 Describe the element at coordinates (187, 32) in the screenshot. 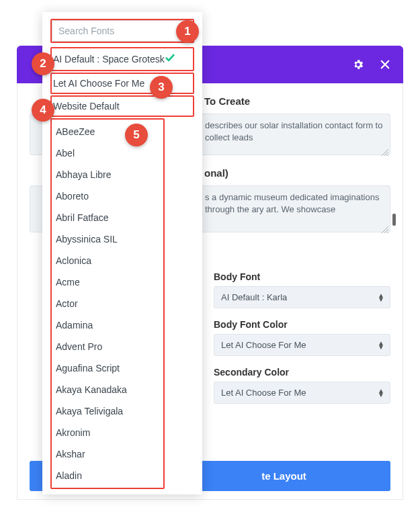

I see `annotation-badge-1: 1` at that location.